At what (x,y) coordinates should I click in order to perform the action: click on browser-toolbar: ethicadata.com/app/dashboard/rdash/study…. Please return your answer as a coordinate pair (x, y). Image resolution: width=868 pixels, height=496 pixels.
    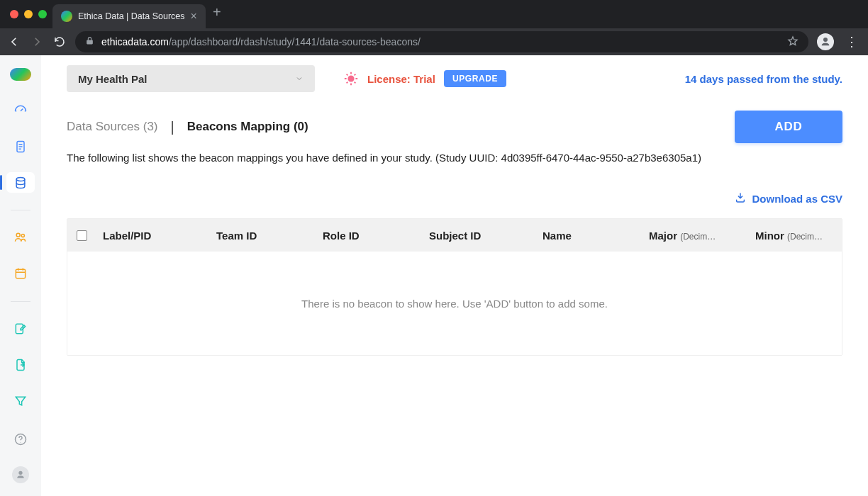
    Looking at the image, I should click on (434, 42).